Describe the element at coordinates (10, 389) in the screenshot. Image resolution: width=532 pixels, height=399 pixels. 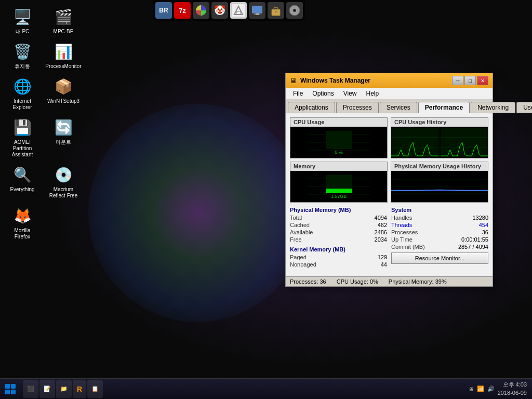
I see `start-button` at that location.